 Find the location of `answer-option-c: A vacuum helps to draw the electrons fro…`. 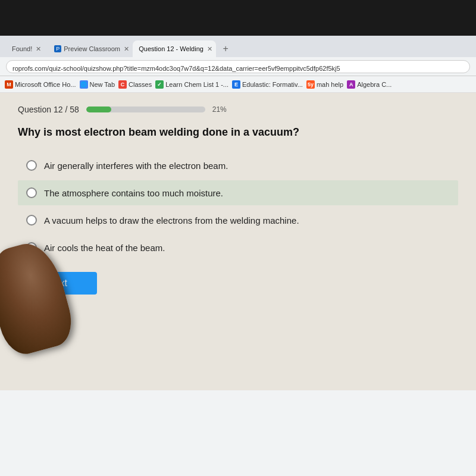

answer-option-c: A vacuum helps to draw the electrons fro… is located at coordinates (238, 220).